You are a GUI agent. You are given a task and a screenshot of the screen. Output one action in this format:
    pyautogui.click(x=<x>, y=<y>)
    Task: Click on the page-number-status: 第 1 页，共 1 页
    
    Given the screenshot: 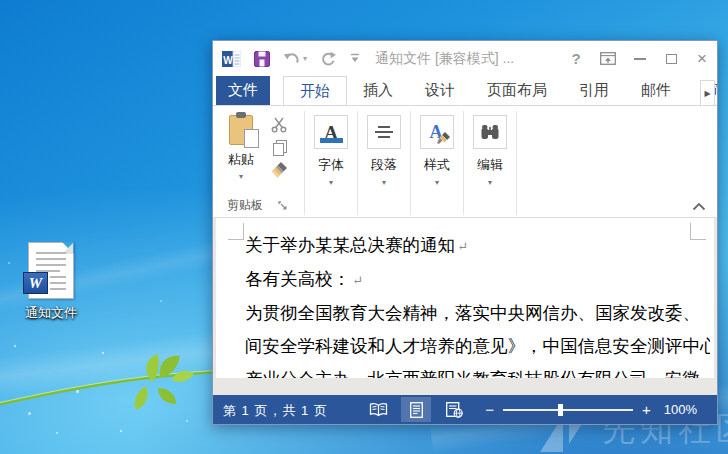 What is the action you would take?
    pyautogui.click(x=276, y=411)
    